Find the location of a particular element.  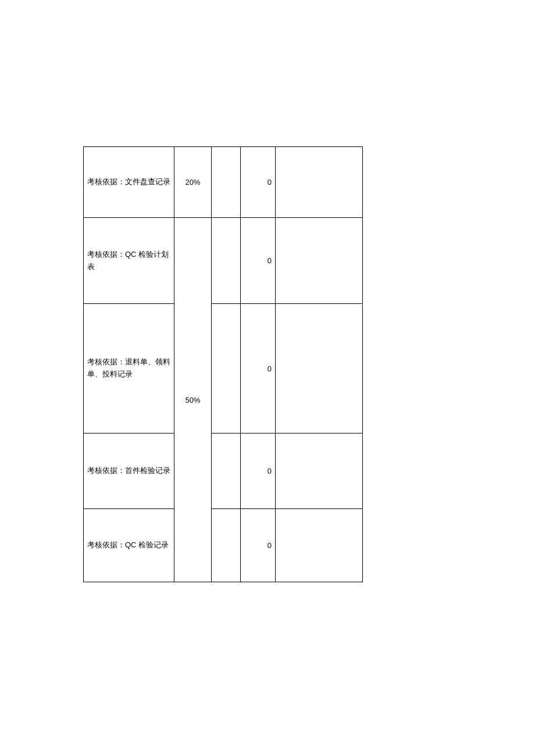

table-row: 考核依据：QC 检验记录 0 is located at coordinates (223, 546).